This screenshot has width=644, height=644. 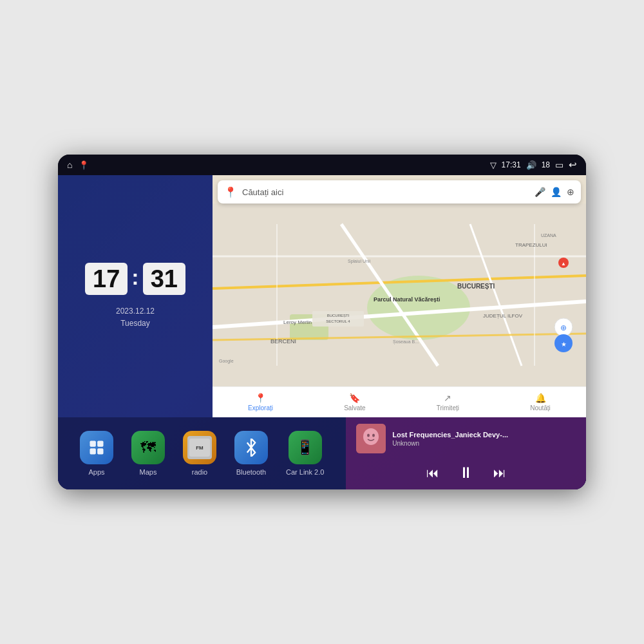 What do you see at coordinates (305, 472) in the screenshot?
I see `carlink-label: Car Link 2.0` at bounding box center [305, 472].